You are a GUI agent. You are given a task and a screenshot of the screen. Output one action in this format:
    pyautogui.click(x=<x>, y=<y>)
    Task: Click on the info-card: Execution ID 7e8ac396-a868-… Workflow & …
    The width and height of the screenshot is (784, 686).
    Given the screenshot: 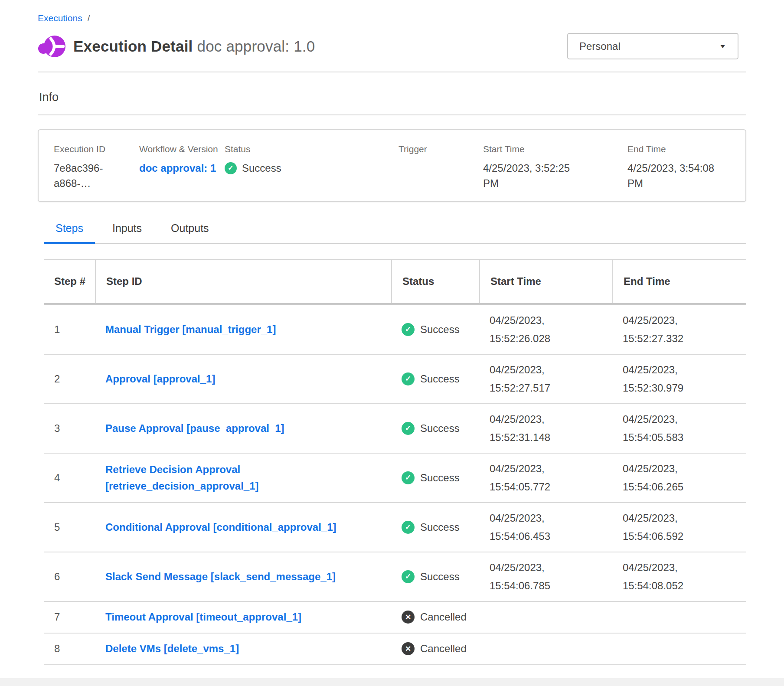 What is the action you would take?
    pyautogui.click(x=392, y=166)
    